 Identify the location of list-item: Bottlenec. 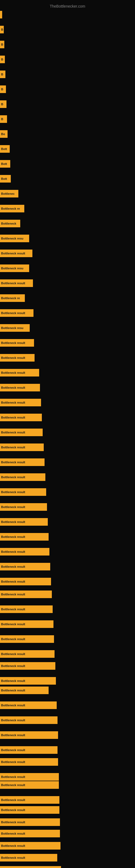
(68, 194).